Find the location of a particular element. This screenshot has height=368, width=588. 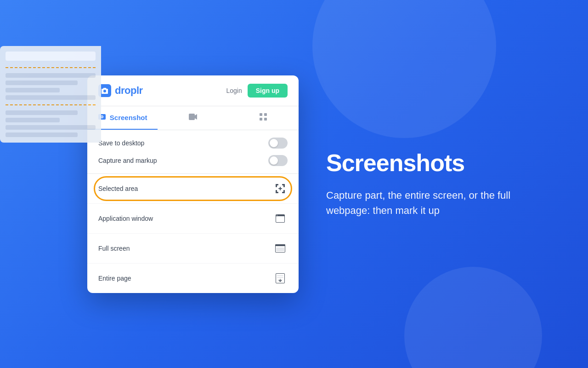

setting-capture-markup: Capture and markup is located at coordinates (193, 161).